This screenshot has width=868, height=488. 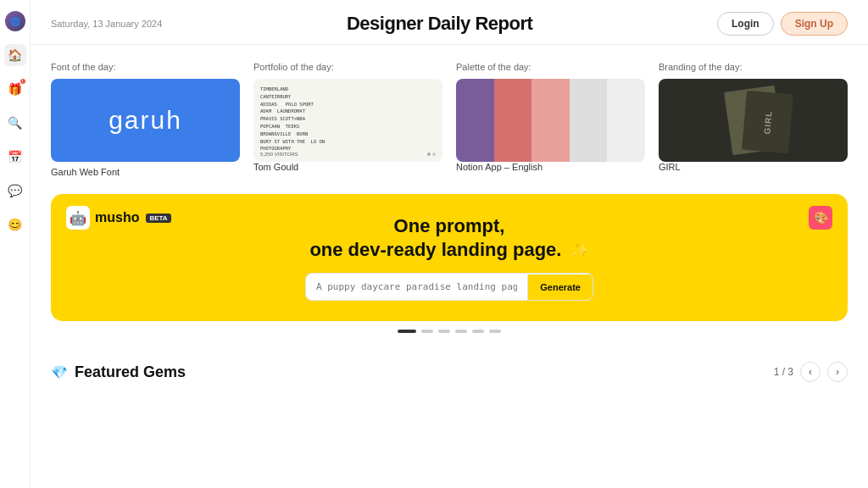 I want to click on portfolio-card-title: Tom Gould, so click(x=348, y=167).